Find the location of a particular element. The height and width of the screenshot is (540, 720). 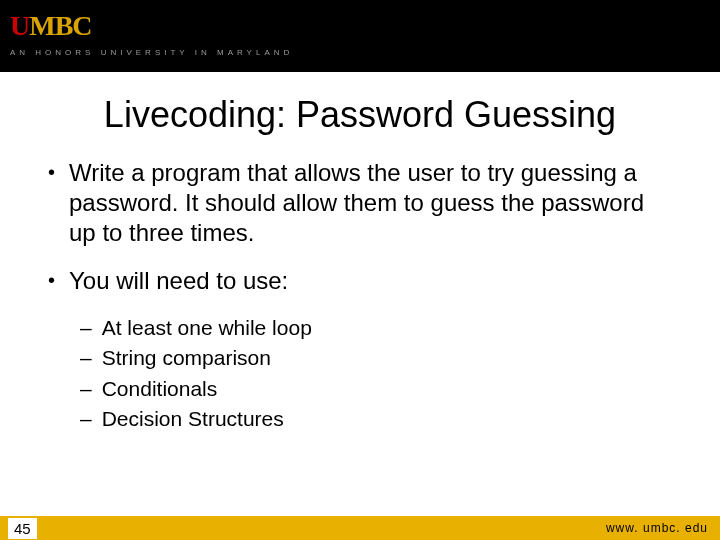

bullet-item: • Write a program that allows the user t… is located at coordinates (360, 203).